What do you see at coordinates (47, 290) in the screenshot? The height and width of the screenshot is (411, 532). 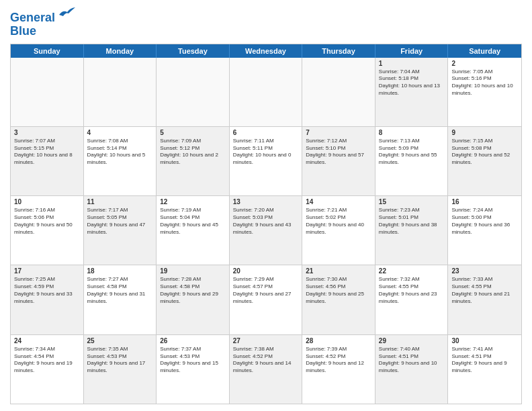 I see `day-info: Sunrise: 7:25 AM Sunset: 4:59 PM Dayligh…` at bounding box center [47, 290].